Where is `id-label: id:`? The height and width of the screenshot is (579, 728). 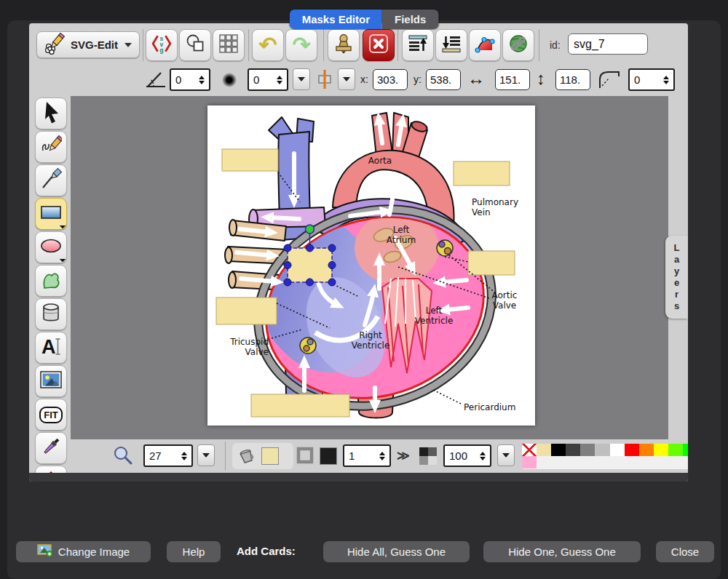 id-label: id: is located at coordinates (555, 45).